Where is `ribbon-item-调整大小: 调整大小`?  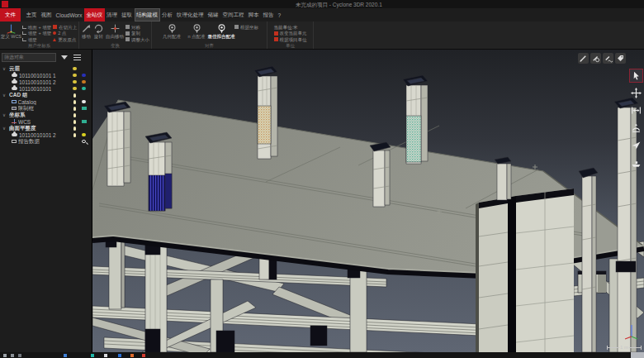 ribbon-item-调整大小: 调整大小 is located at coordinates (137, 40).